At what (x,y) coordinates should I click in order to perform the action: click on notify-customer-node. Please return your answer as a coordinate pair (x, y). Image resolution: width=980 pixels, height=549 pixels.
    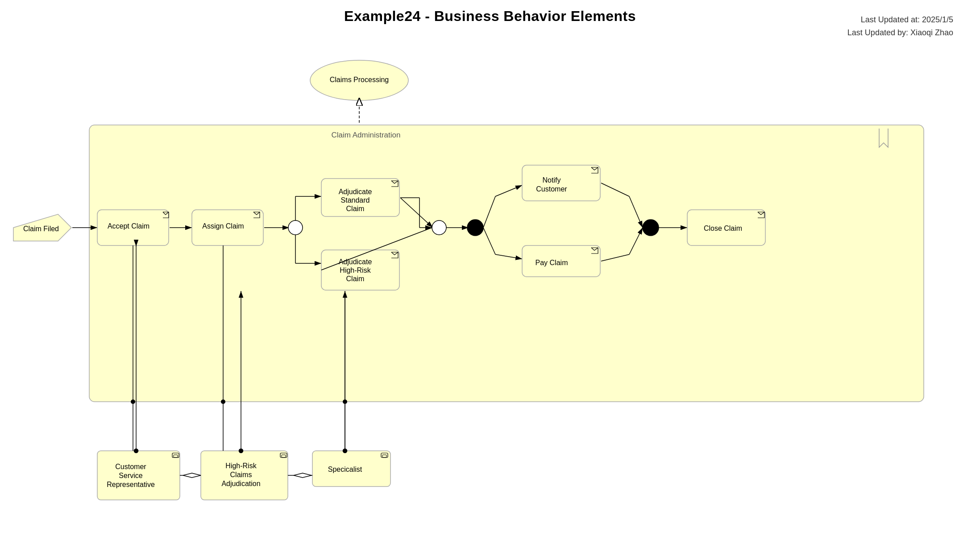
    Looking at the image, I should click on (561, 183).